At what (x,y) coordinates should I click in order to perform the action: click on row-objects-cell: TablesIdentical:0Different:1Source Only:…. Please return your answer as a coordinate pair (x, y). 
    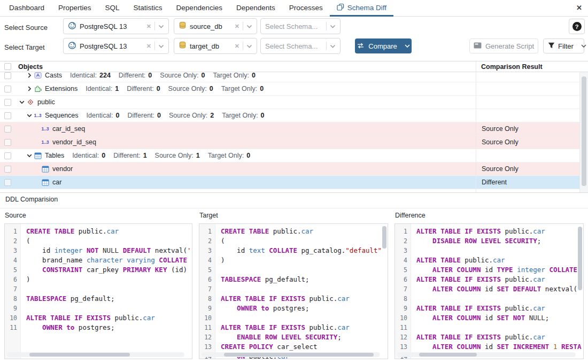
    Looking at the image, I should click on (245, 156).